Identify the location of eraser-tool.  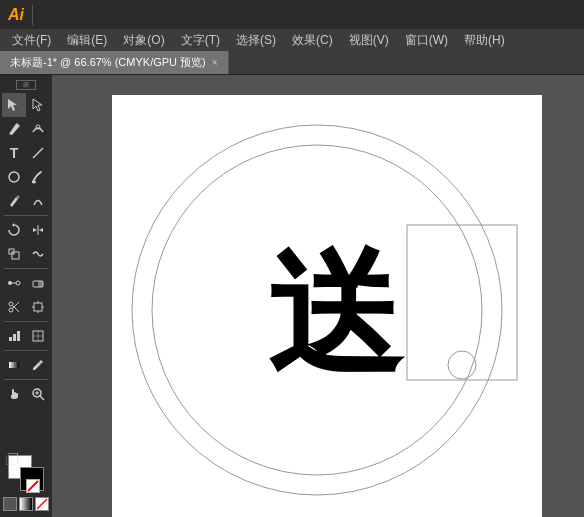
(38, 283).